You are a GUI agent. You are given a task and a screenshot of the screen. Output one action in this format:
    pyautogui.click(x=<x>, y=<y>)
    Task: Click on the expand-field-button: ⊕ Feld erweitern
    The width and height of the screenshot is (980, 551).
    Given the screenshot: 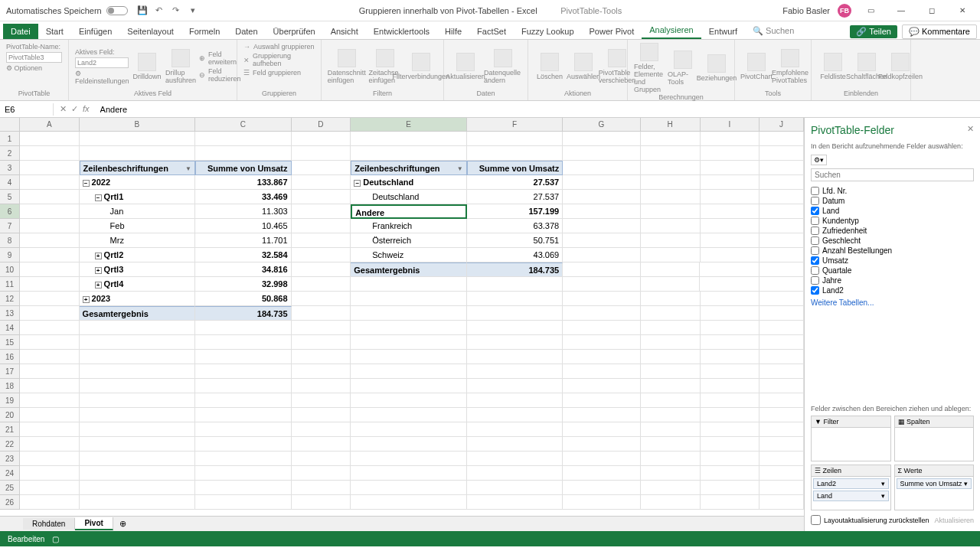 What is the action you would take?
    pyautogui.click(x=220, y=58)
    